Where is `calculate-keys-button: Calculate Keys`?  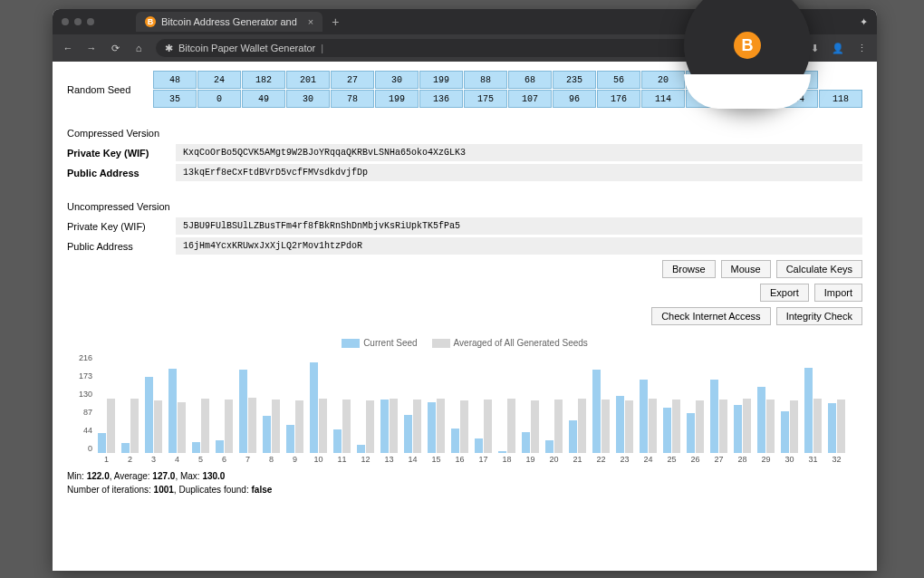 calculate-keys-button: Calculate Keys is located at coordinates (819, 269).